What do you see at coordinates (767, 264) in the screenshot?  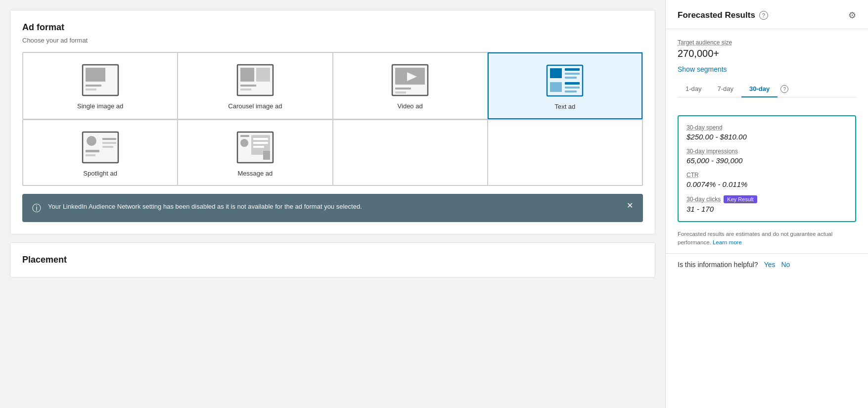 I see `helpful-row: Is this information helpful? Yes No` at bounding box center [767, 264].